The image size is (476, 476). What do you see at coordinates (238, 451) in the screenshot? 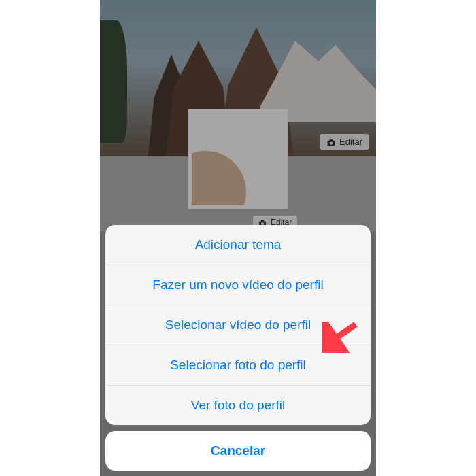
I see `cancel-button: Cancelar` at bounding box center [238, 451].